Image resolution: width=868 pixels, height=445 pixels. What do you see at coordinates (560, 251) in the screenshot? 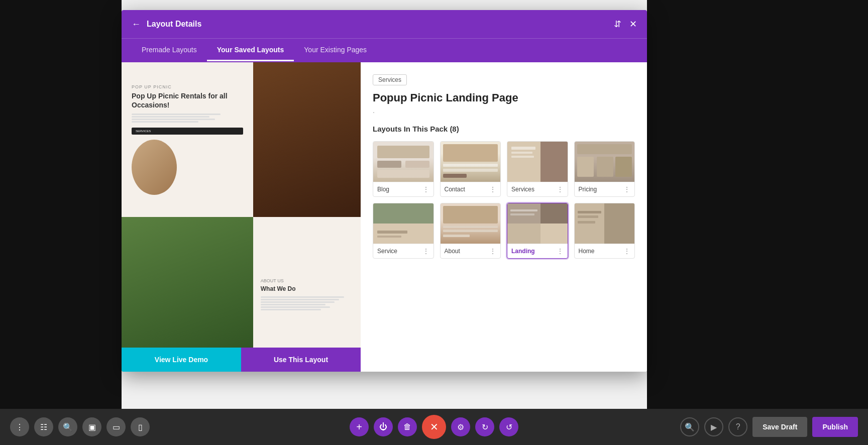
I see `card-menu-landing: ⋮` at bounding box center [560, 251].